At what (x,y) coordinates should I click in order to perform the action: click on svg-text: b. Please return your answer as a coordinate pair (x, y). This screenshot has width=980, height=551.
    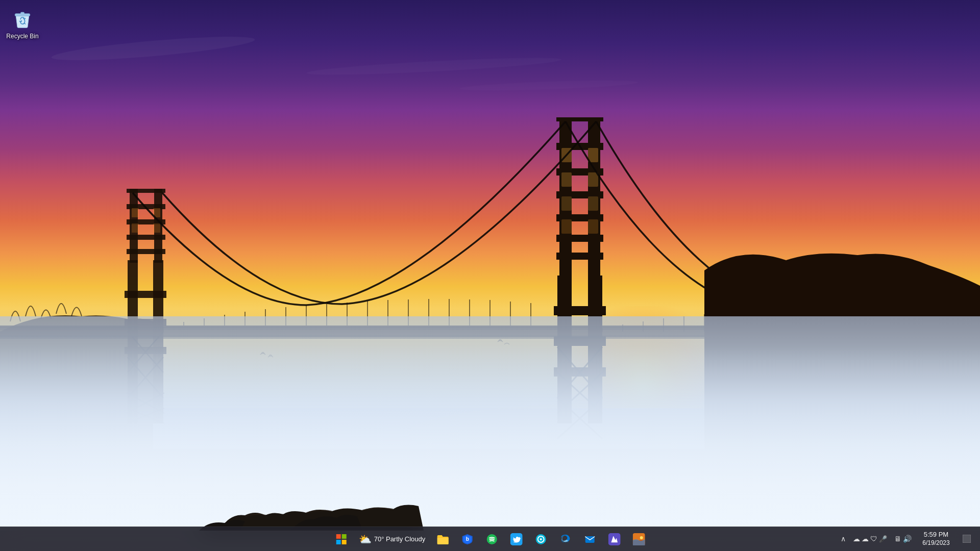
    Looking at the image, I should click on (467, 539).